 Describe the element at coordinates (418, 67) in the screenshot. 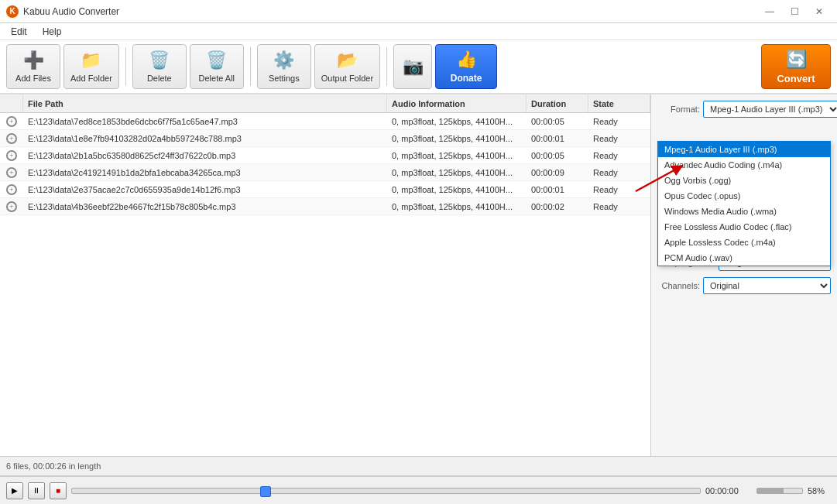

I see `toolbar: ➕ Add Files 📁 Add Folder 🗑️ Delete 🗑️ De…` at that location.